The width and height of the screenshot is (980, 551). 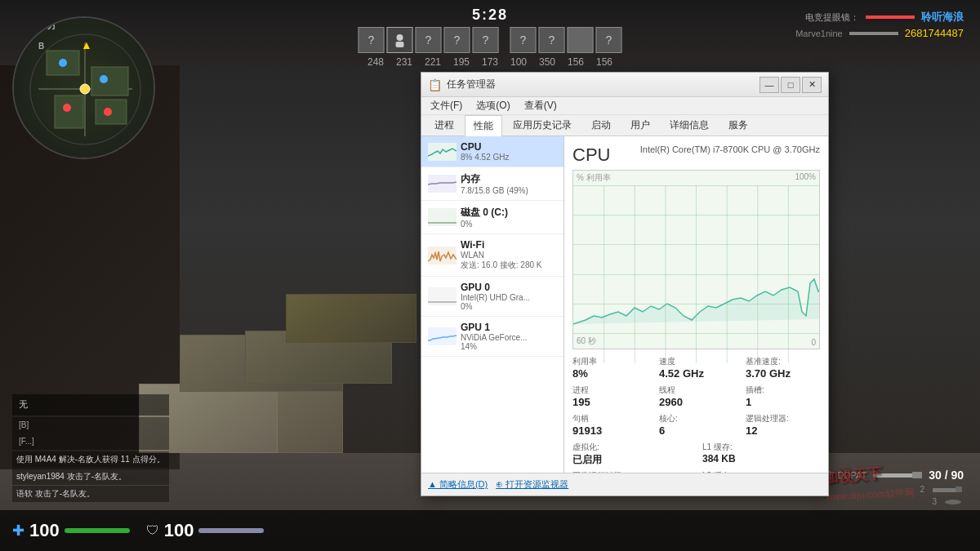 I want to click on process-wifi: Wi-Fi WLAN 发送: 16.0 接收: 280 K, so click(x=492, y=256).